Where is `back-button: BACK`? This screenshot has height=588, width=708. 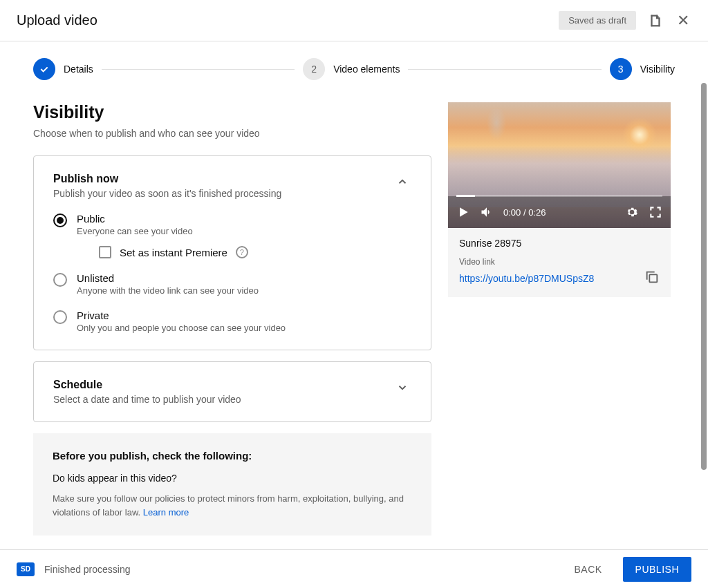
back-button: BACK is located at coordinates (588, 569).